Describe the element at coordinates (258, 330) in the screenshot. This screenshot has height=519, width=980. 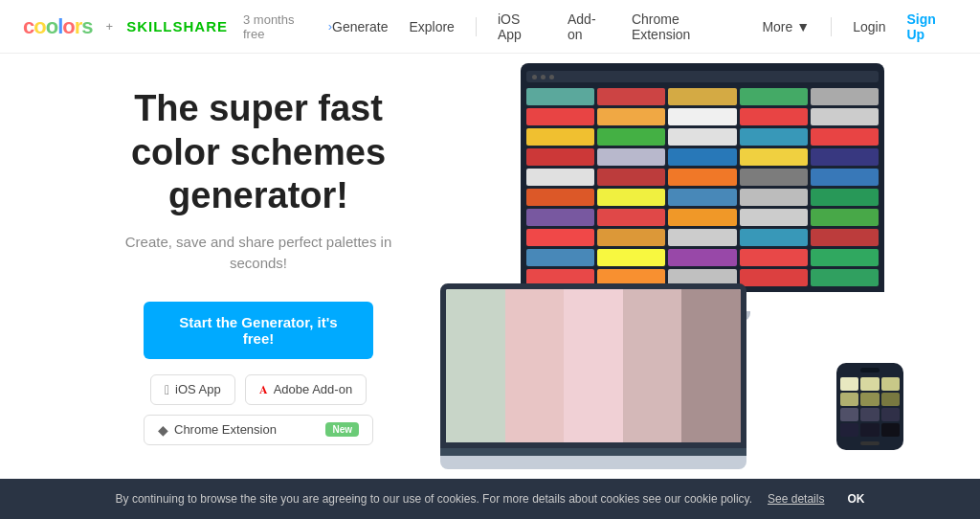
I see `cta-button: Start the Generator, it's free!` at that location.